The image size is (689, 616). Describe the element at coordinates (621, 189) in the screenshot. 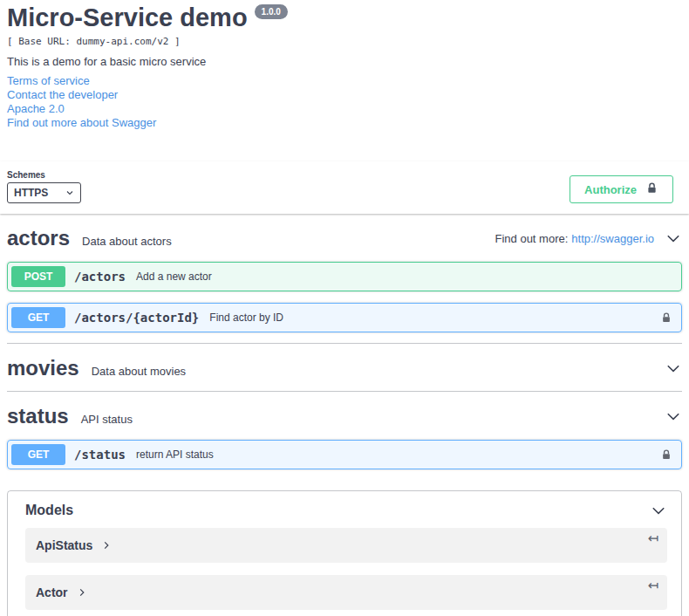

I see `authorize-button: Authorize` at that location.